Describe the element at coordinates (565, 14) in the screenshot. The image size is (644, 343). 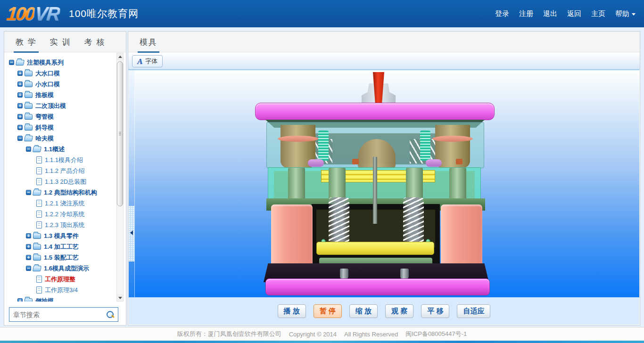
I see `header-nav: 登录注册退出返回主页帮助` at that location.